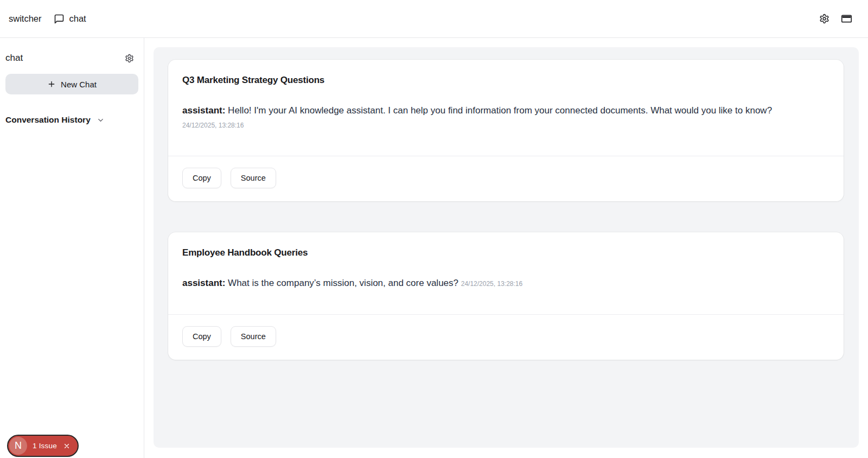  What do you see at coordinates (48, 120) in the screenshot?
I see `conversation-history-label: Conversation History` at bounding box center [48, 120].